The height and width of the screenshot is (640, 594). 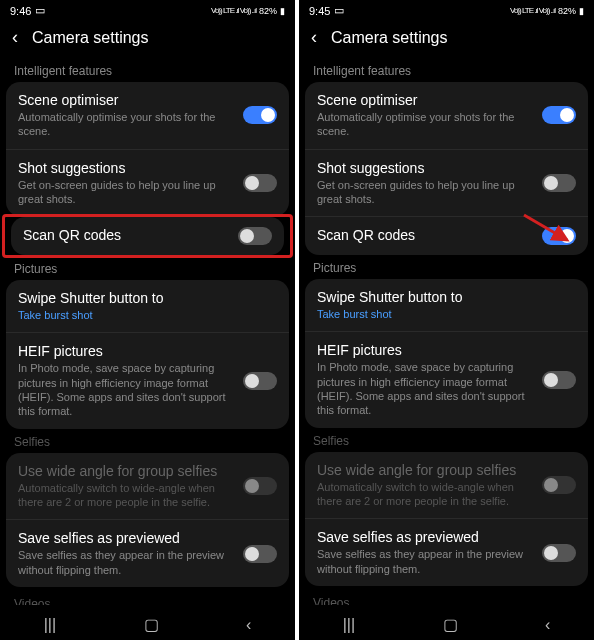 I want to click on status-time: 9:46, so click(x=20, y=11).